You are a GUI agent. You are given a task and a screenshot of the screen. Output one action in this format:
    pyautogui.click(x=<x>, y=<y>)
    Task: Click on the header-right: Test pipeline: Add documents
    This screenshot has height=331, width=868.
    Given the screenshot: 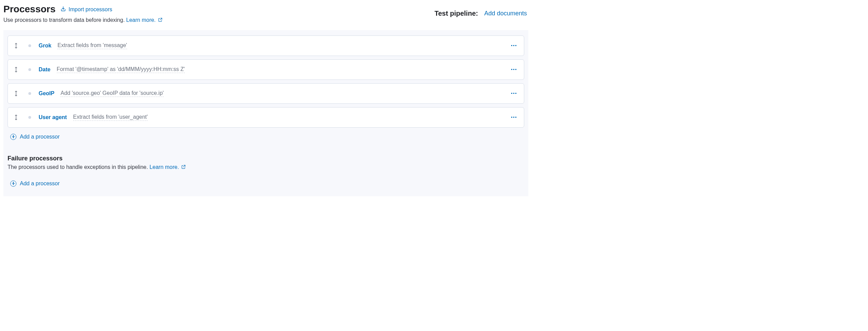 What is the action you would take?
    pyautogui.click(x=482, y=10)
    